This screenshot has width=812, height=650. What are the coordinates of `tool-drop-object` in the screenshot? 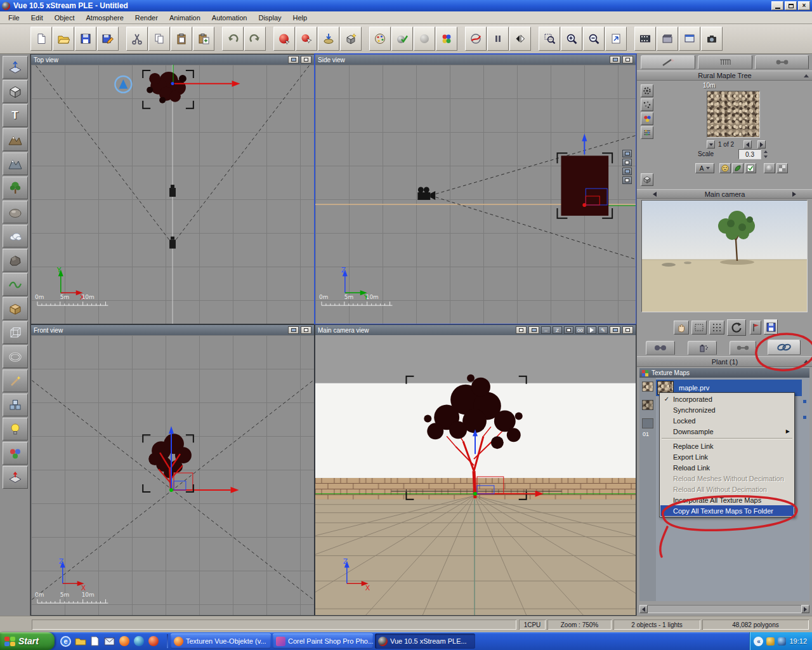 It's located at (15, 67).